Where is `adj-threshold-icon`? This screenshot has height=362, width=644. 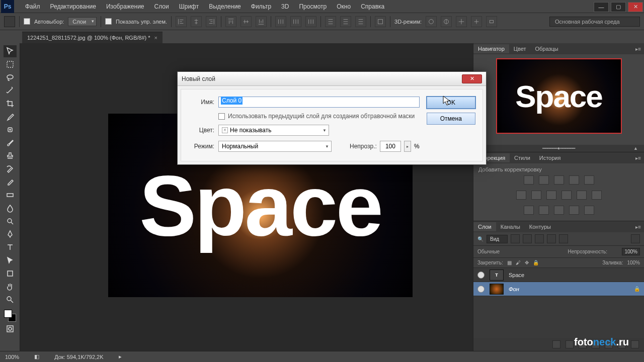 adj-threshold-icon is located at coordinates (559, 210).